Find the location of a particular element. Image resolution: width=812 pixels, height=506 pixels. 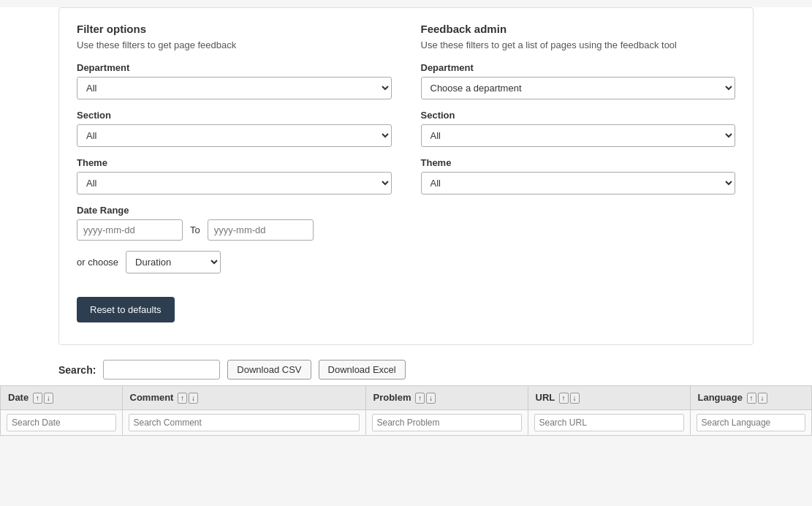

col-label-date: Date is located at coordinates (18, 398).